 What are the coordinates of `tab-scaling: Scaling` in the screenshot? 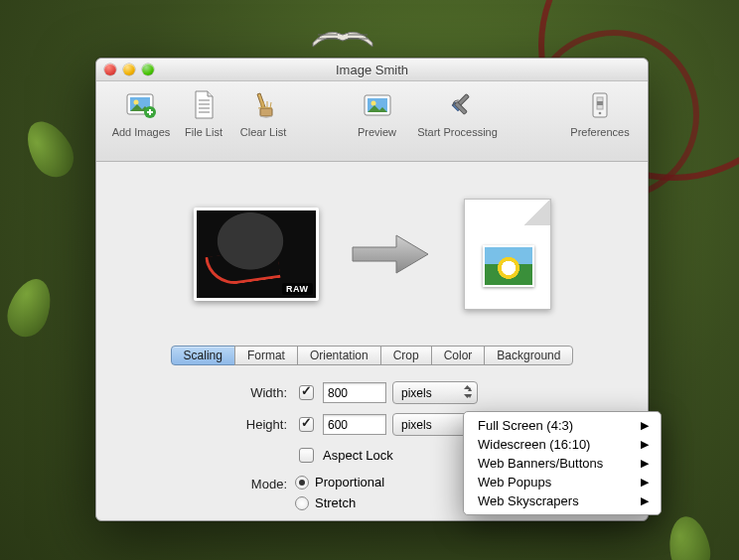 It's located at (203, 355).